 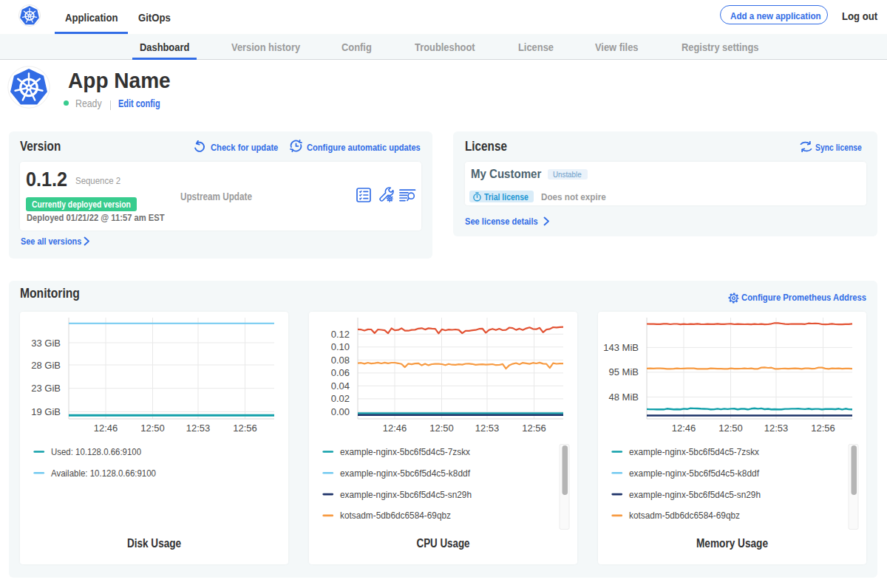 What do you see at coordinates (624, 397) in the screenshot?
I see `svg-text: 48 MiB` at bounding box center [624, 397].